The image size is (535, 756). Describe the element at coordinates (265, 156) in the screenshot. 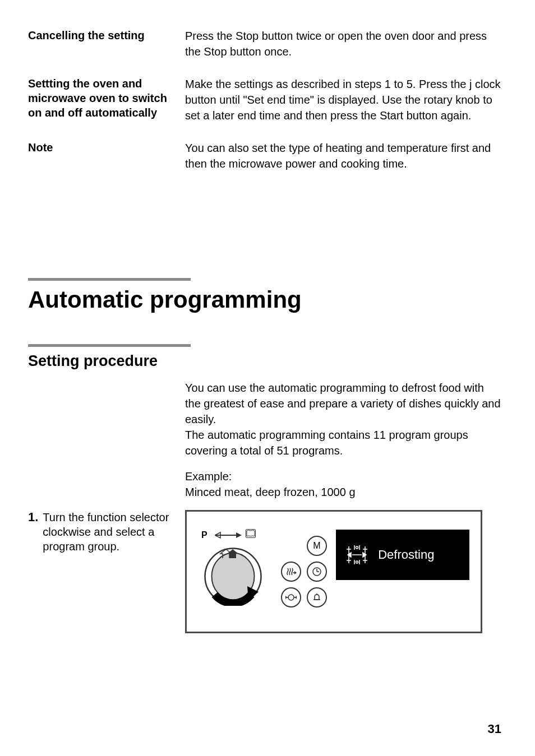

I see `note-section: Note You can also set the type of heatin…` at that location.